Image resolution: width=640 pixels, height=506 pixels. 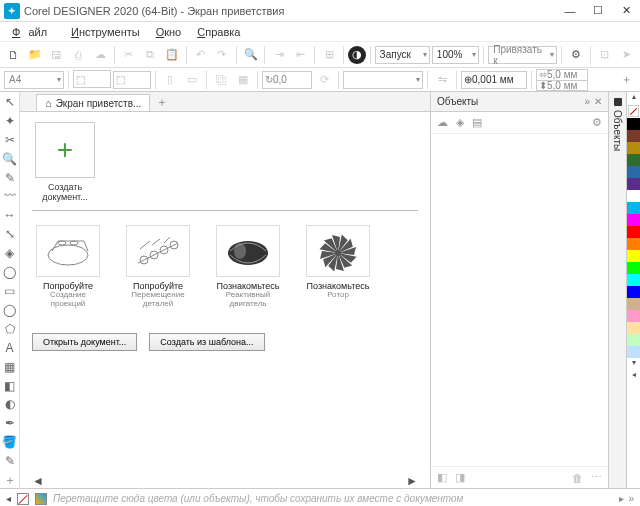 I want to click on pages-icon: ⿻, so click(x=221, y=80).